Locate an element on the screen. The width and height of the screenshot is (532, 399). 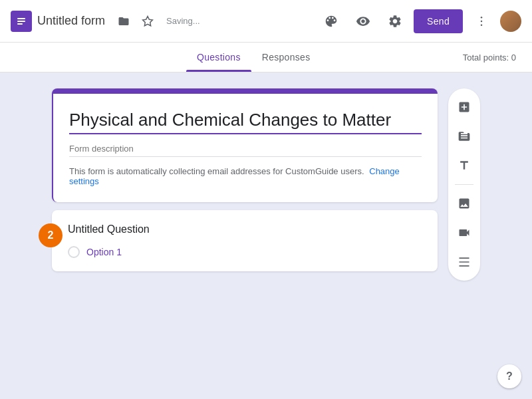
send-button: Send is located at coordinates (438, 21).